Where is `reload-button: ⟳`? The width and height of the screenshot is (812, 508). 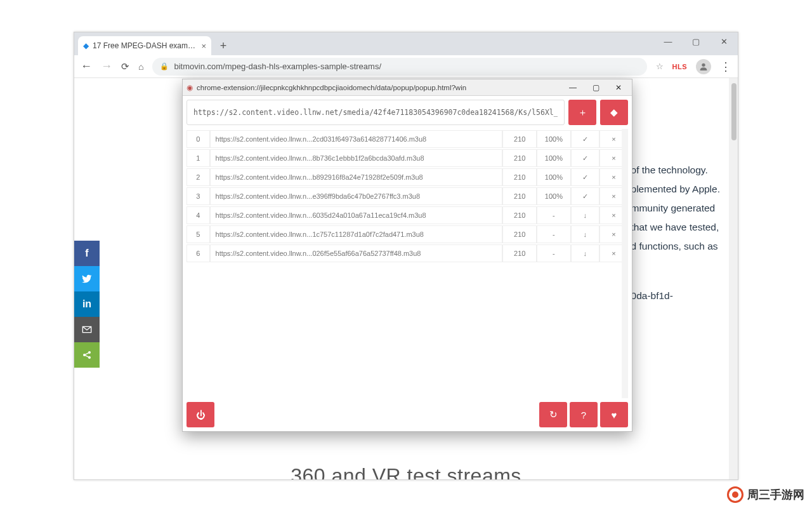
reload-button: ⟳ is located at coordinates (126, 67).